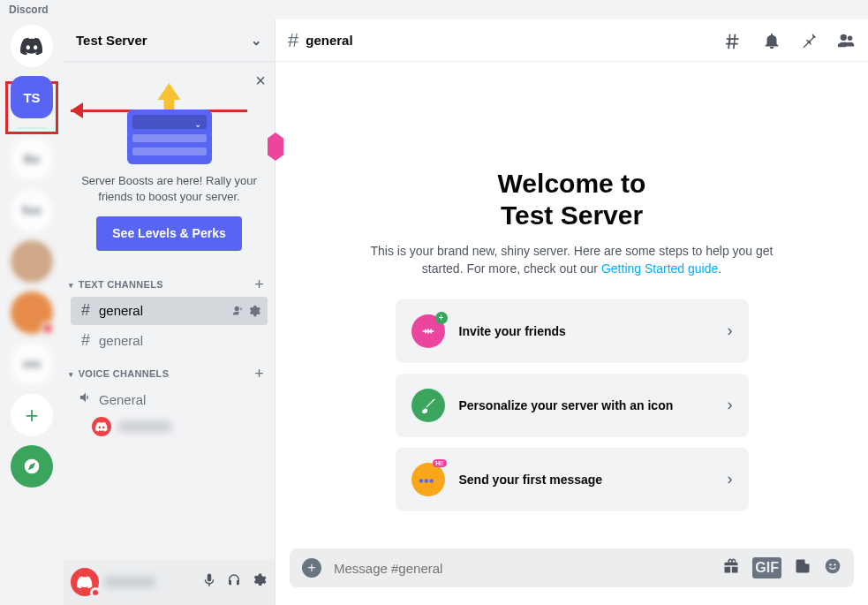 This screenshot has width=868, height=605. Describe the element at coordinates (572, 480) in the screenshot. I see `step-first-message: HI! Send your first message ›` at that location.